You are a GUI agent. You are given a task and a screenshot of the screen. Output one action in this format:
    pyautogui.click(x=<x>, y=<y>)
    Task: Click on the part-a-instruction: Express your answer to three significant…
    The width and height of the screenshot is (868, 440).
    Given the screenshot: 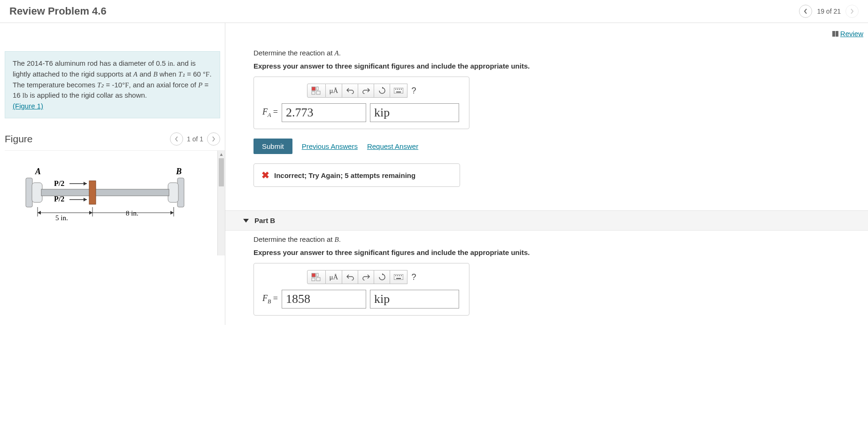 What is the action you would take?
    pyautogui.click(x=556, y=66)
    